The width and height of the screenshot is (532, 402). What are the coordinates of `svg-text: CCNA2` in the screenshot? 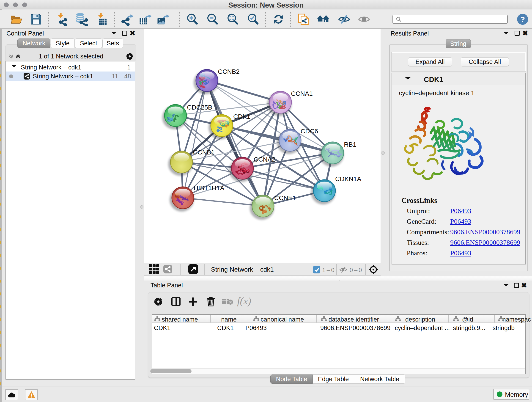 It's located at (265, 159).